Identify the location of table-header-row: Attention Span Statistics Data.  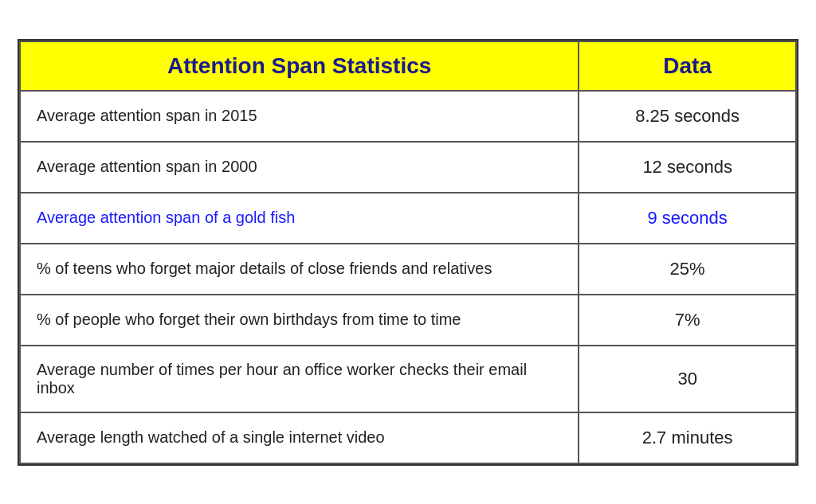
(408, 66).